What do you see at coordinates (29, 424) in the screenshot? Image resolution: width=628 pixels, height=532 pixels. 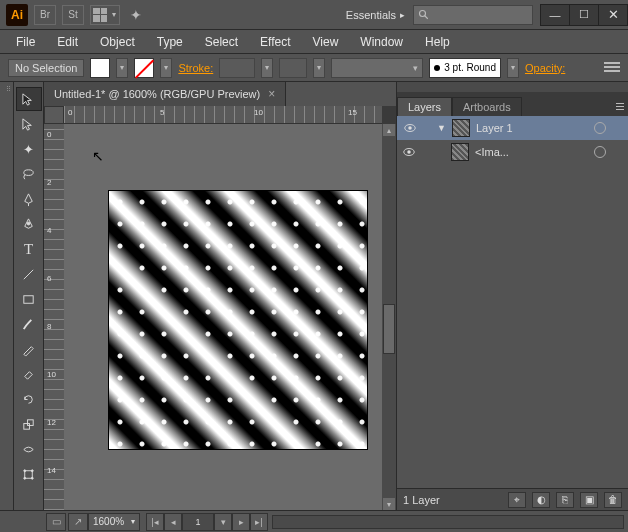 I see `scale-tool` at bounding box center [29, 424].